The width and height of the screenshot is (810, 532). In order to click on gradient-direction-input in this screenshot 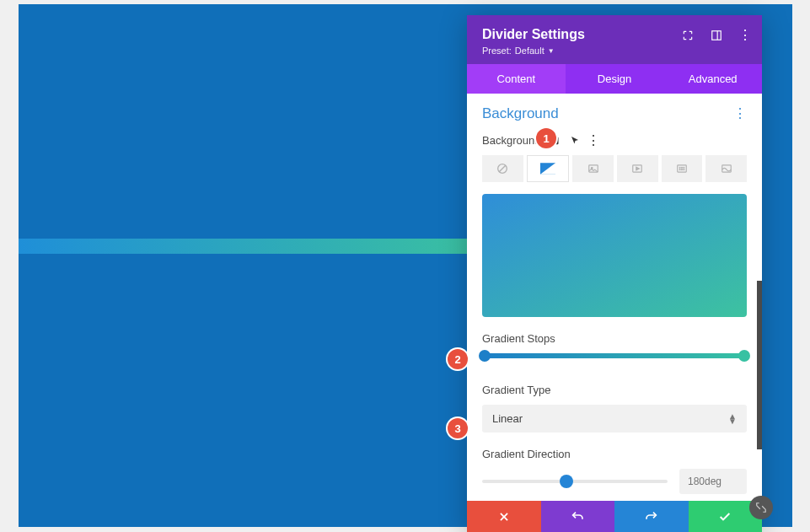, I will do `click(713, 481)`.